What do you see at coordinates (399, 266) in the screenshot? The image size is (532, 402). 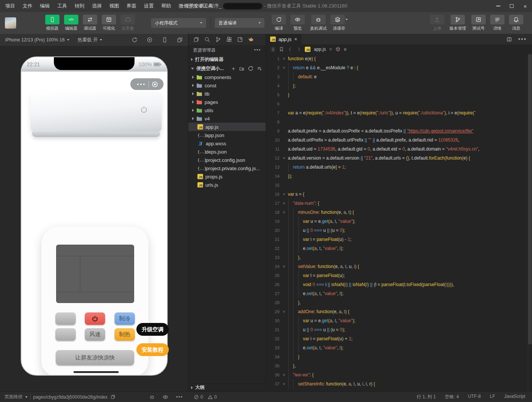 I see `code-line: 24> setValue: function(e, a, t, u, i) {` at bounding box center [399, 266].